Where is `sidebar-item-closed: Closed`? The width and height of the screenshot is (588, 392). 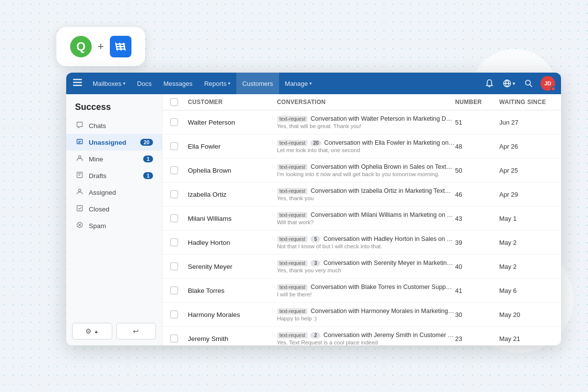 sidebar-item-closed: Closed is located at coordinates (114, 209).